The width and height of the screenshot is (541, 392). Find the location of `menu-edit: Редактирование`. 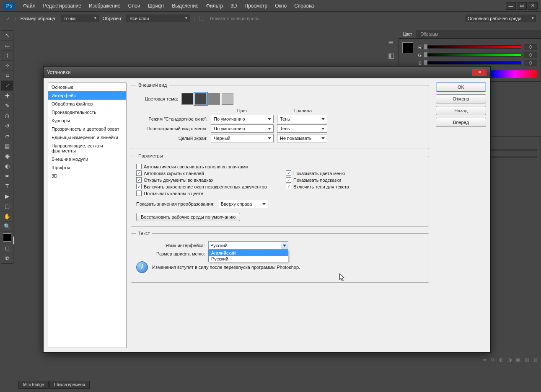

menu-edit: Редактирование is located at coordinates (62, 6).